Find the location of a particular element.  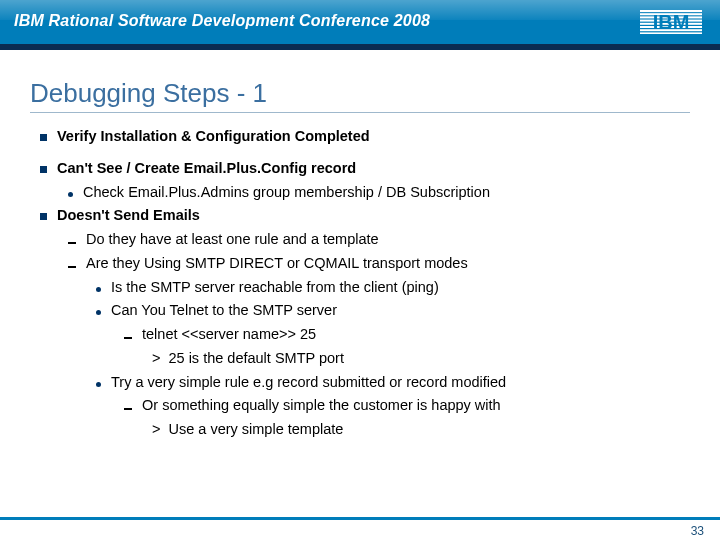

bullet-text: Use a very simple template is located at coordinates (256, 430).